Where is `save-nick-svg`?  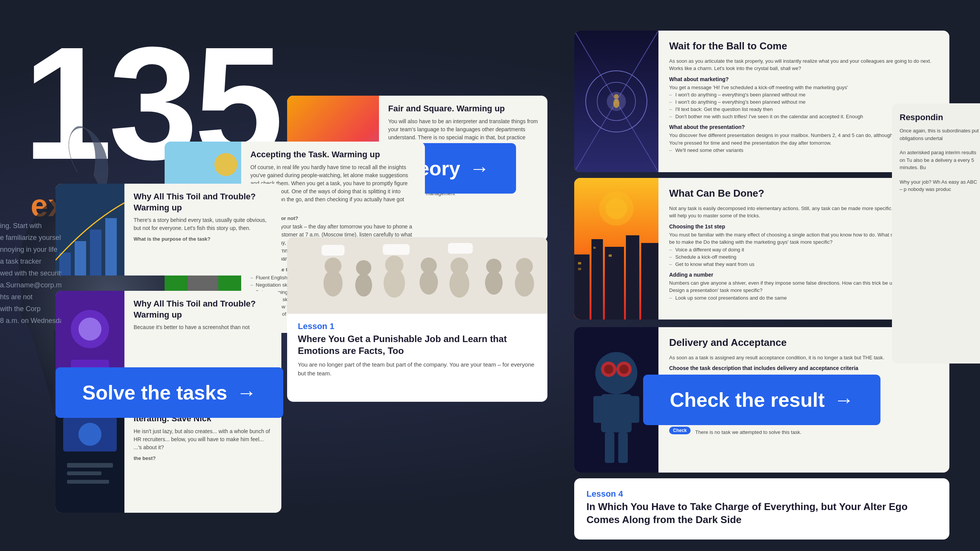
save-nick-svg is located at coordinates (90, 459).